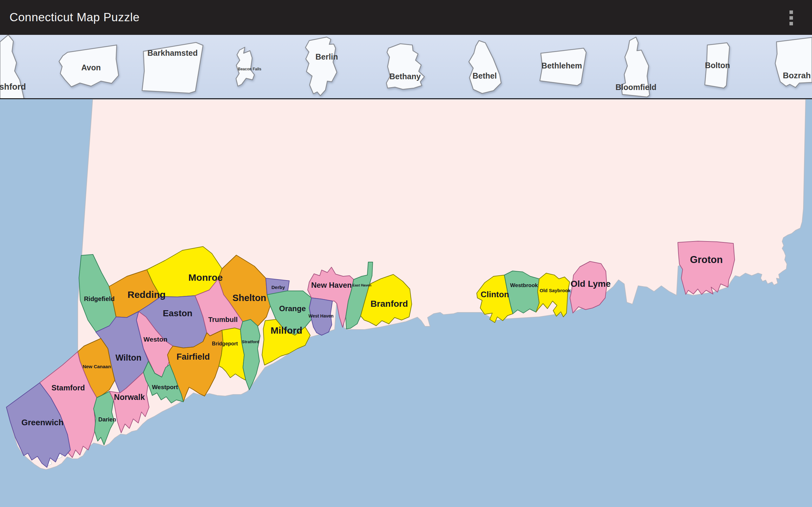  Describe the element at coordinates (249, 298) in the screenshot. I see `town-label-shelton: Shelton` at that location.